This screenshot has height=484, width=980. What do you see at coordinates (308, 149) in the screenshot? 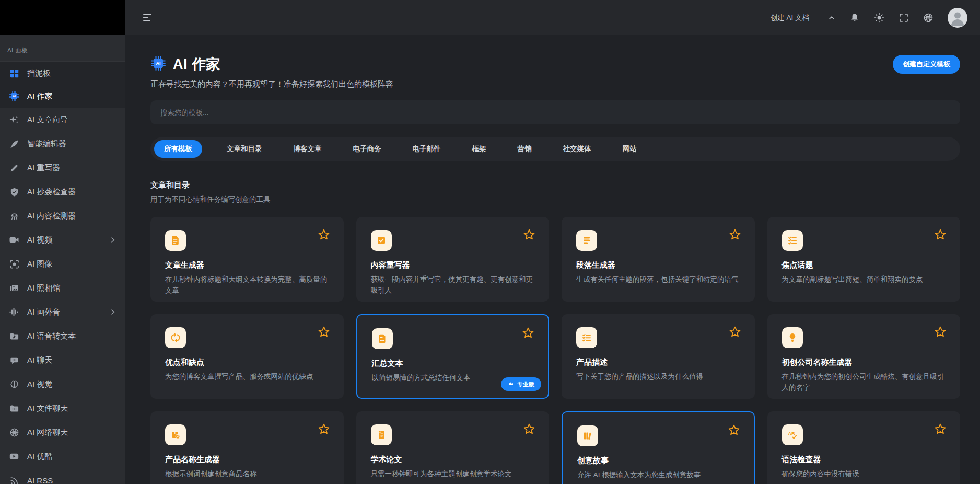
I see `tab-blog-posts: 博客文章` at bounding box center [308, 149].